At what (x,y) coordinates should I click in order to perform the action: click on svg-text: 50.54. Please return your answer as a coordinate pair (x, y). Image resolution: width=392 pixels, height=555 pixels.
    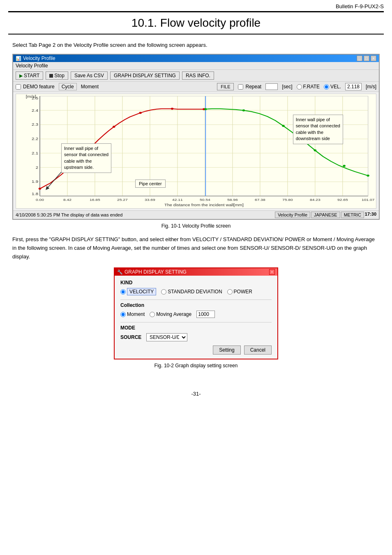
    Looking at the image, I should click on (205, 200).